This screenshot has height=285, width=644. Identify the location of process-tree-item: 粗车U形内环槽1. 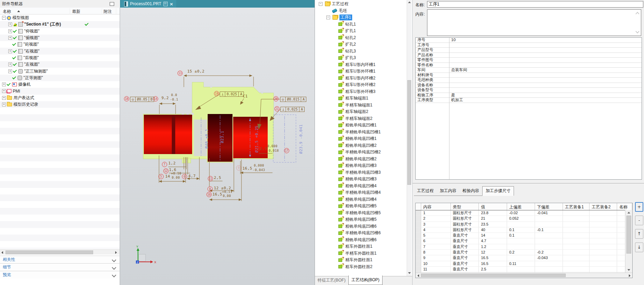
(361, 65).